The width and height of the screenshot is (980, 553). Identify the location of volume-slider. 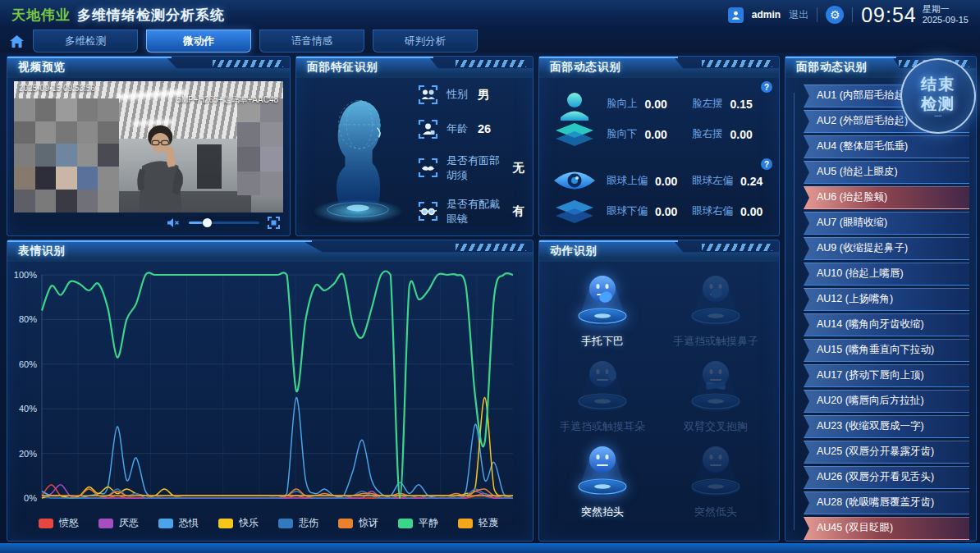
(224, 223).